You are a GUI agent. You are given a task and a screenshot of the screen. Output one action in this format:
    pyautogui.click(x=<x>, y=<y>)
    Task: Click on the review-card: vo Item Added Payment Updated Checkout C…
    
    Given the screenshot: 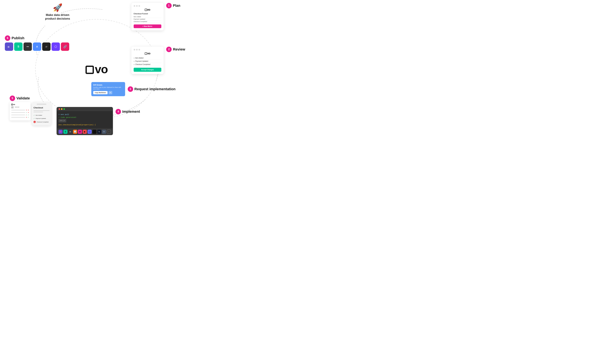 What is the action you would take?
    pyautogui.click(x=147, y=60)
    